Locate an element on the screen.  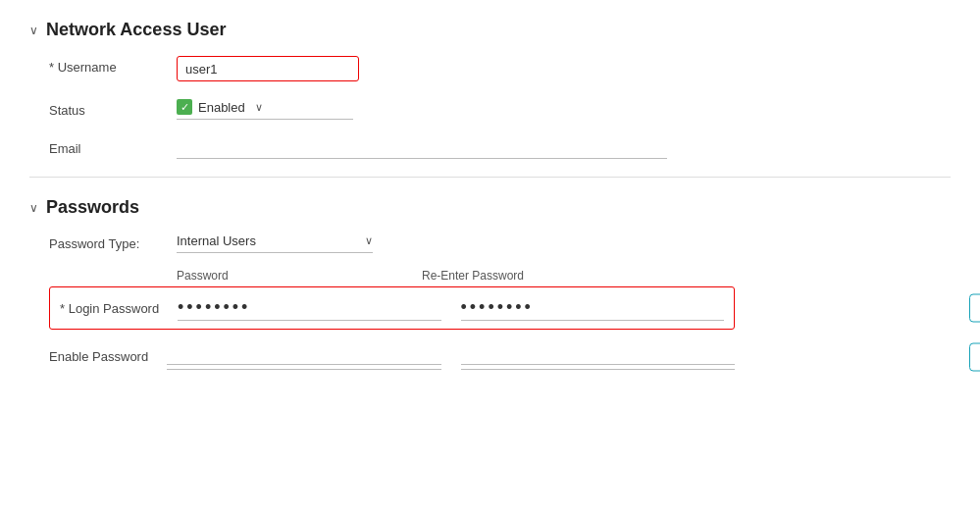
password-type-dropdown-arrow: ∨ is located at coordinates (369, 241).